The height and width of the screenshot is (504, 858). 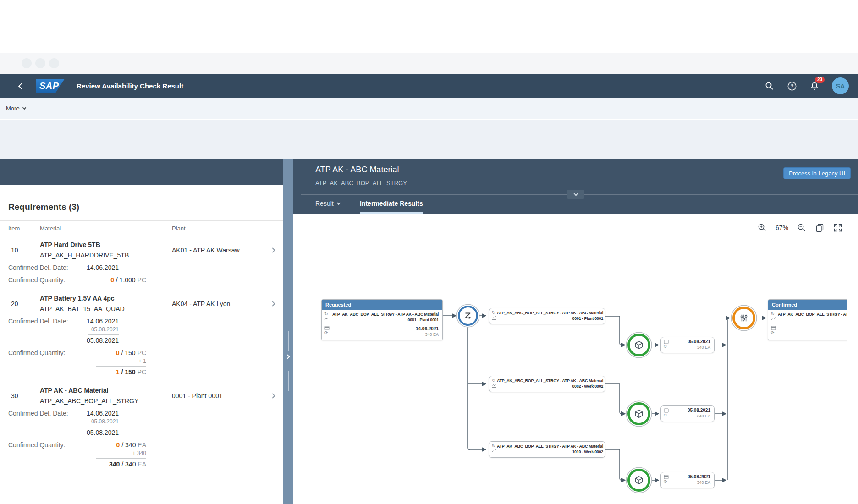 What do you see at coordinates (762, 228) in the screenshot?
I see `zoom-in-icon` at bounding box center [762, 228].